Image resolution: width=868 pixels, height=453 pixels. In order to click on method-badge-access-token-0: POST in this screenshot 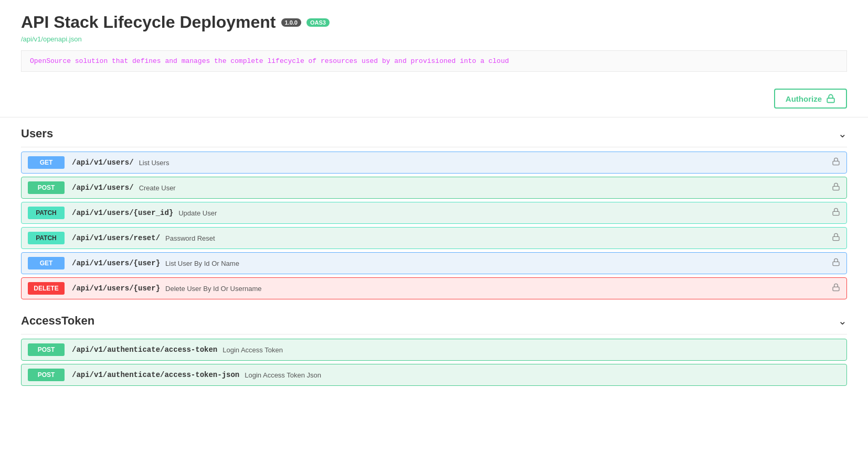, I will do `click(46, 350)`.